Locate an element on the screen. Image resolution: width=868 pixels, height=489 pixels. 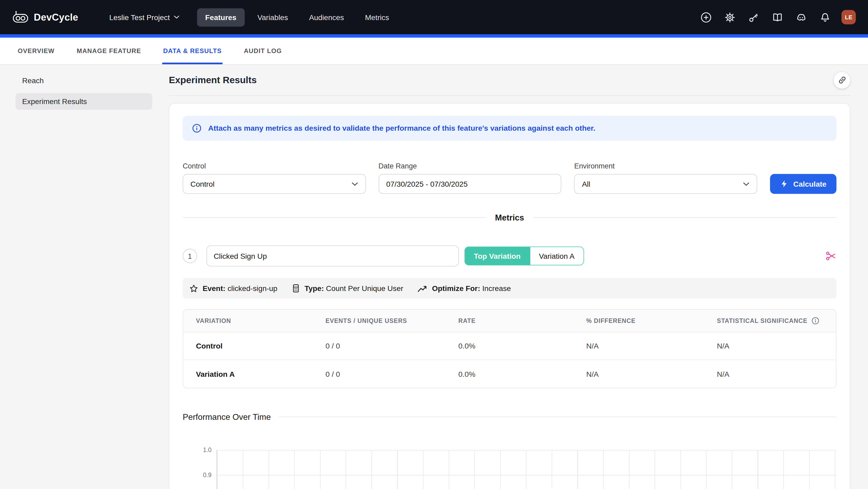
sidebar-item-experiment-results: Experiment Results is located at coordinates (84, 101).